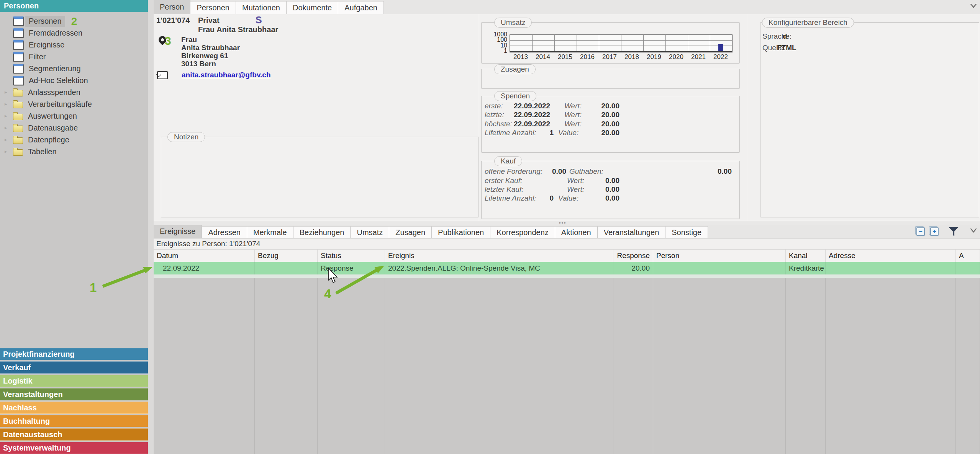  I want to click on panel-divider, so click(479, 118).